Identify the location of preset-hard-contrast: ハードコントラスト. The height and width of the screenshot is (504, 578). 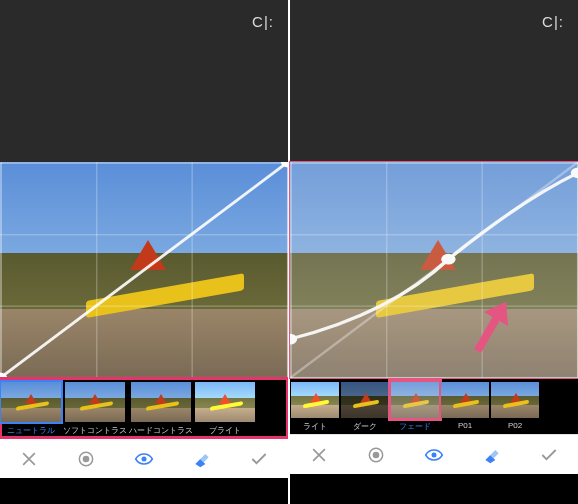
(161, 409).